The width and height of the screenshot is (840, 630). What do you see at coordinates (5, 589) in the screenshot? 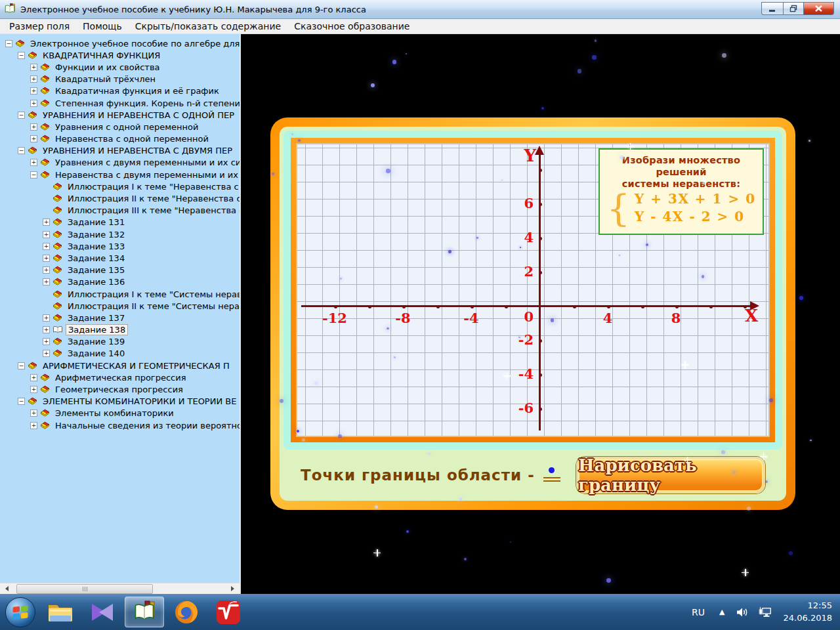
I see `scroll-left-arrow` at bounding box center [5, 589].